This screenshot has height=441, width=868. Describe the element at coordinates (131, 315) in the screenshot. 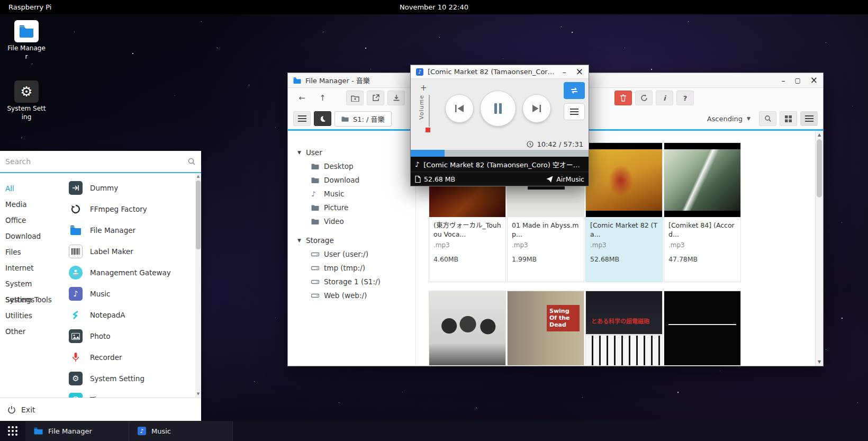

I see `app-item-notepada: NotepadA` at that location.